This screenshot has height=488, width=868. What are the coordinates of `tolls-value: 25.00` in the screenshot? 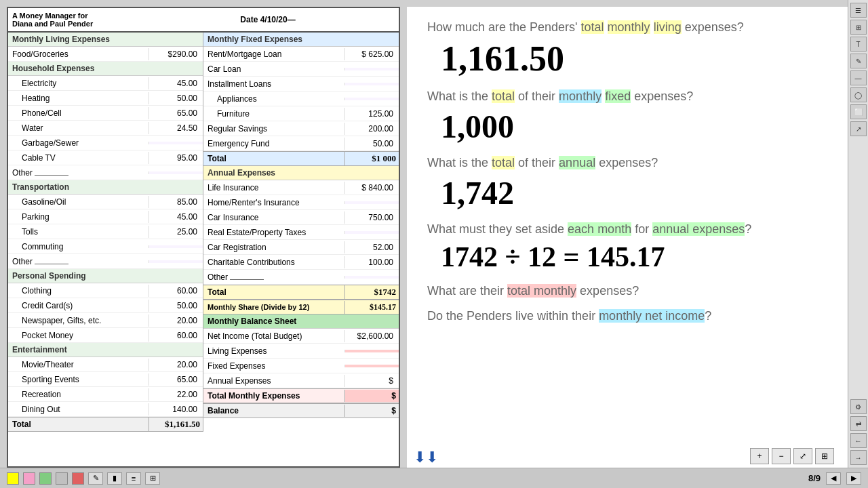 It's located at (176, 232).